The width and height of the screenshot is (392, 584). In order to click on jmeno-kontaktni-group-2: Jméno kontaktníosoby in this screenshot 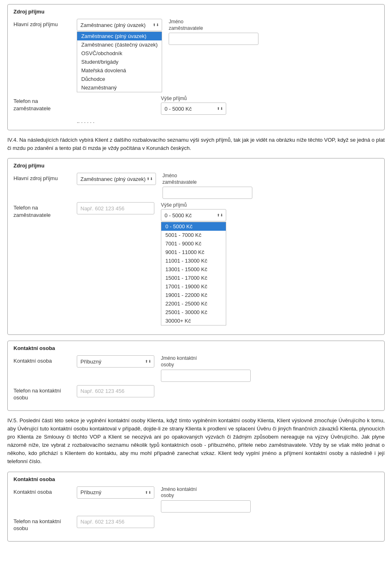, I will do `click(206, 368)`.